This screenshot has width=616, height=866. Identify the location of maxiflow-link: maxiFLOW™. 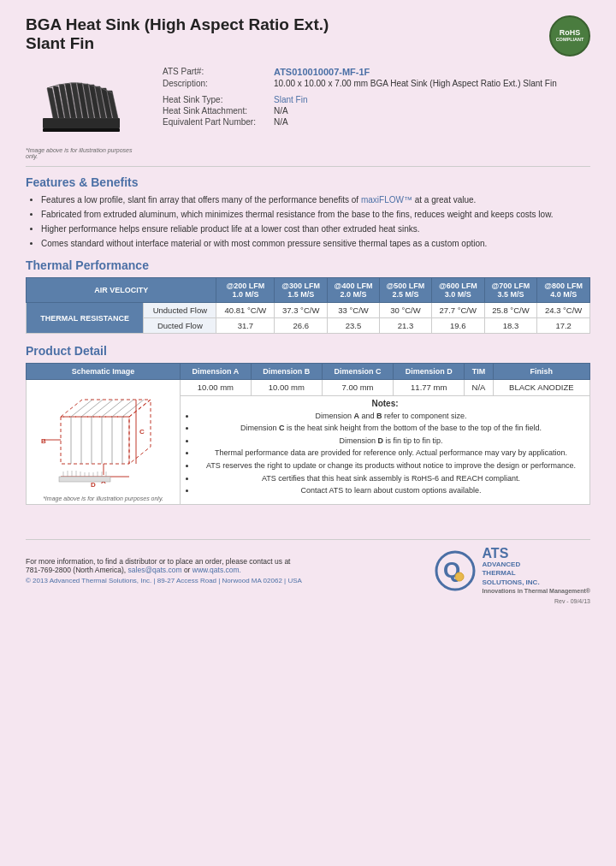
(387, 200).